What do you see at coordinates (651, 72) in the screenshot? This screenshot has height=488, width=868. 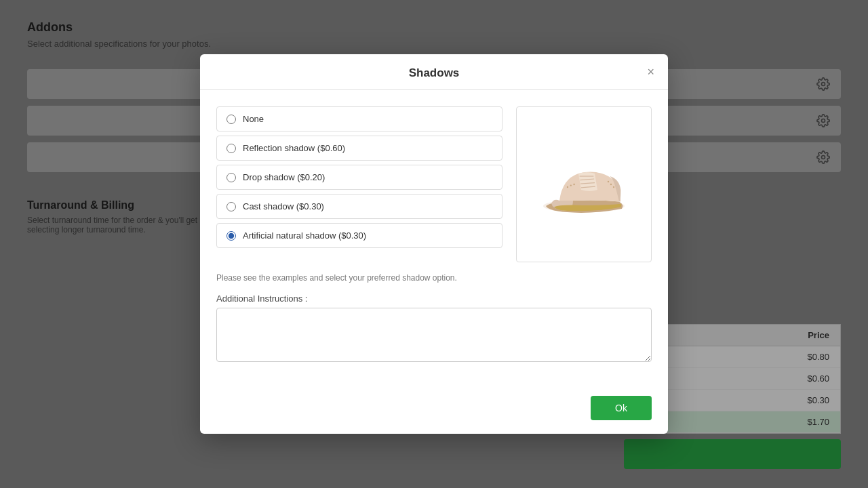 I see `modal-close-button: ×` at bounding box center [651, 72].